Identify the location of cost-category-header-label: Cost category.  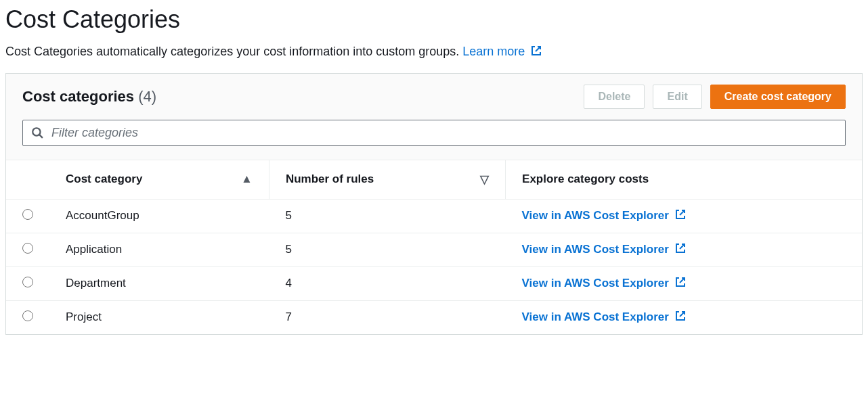
(104, 179).